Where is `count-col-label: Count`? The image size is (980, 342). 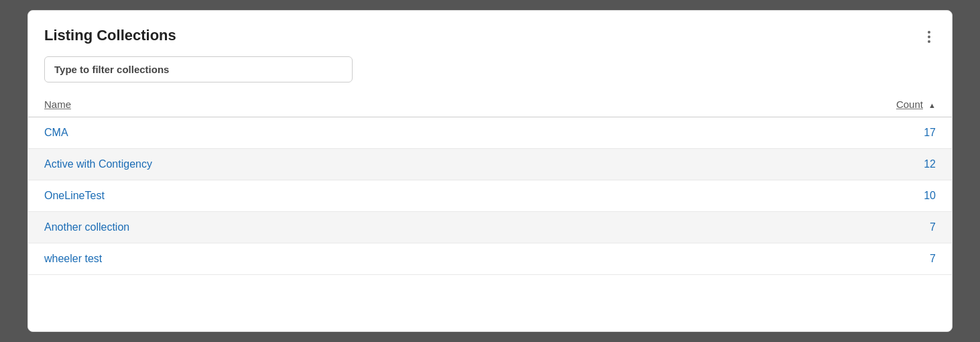
count-col-label: Count is located at coordinates (910, 105).